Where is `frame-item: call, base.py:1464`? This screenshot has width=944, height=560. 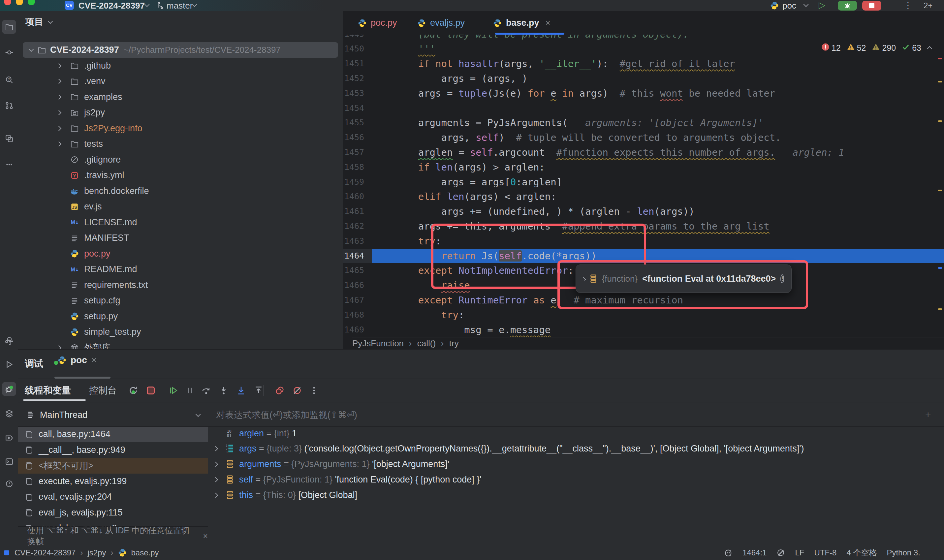 frame-item: call, base.py:1464 is located at coordinates (113, 434).